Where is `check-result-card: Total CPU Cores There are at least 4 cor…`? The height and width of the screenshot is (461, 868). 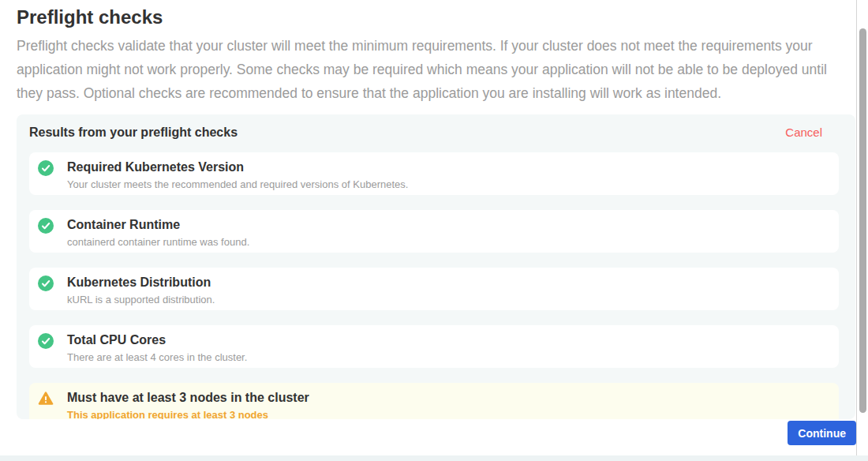
check-result-card: Total CPU Cores There are at least 4 cor… is located at coordinates (434, 347).